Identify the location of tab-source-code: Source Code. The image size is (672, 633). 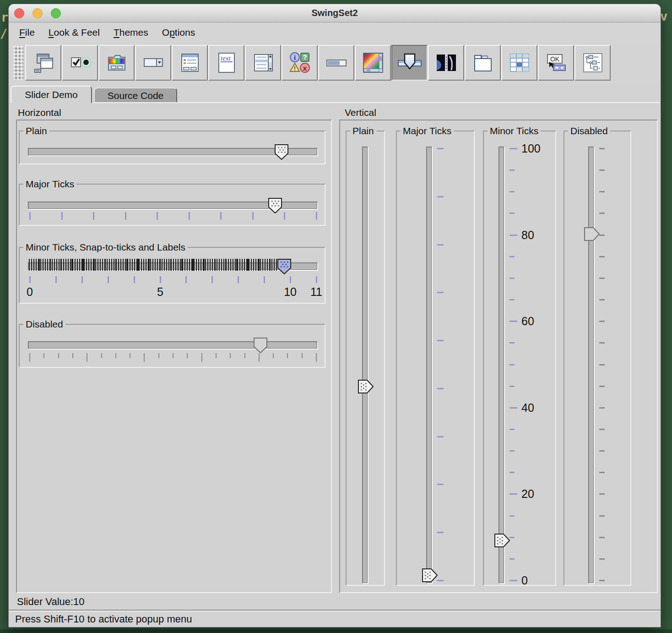
(135, 95).